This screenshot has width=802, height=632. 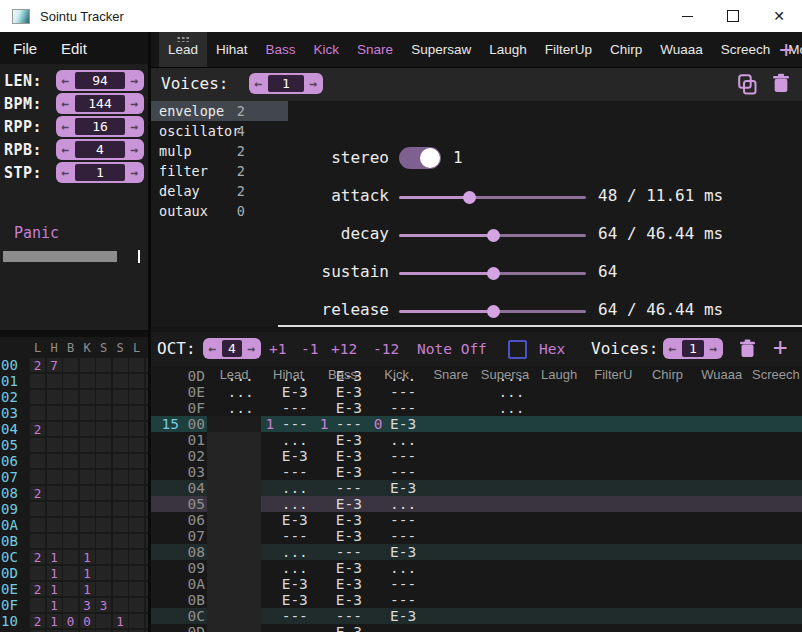 What do you see at coordinates (476, 628) in the screenshot?
I see `tracker-row: 0DE-3` at bounding box center [476, 628].